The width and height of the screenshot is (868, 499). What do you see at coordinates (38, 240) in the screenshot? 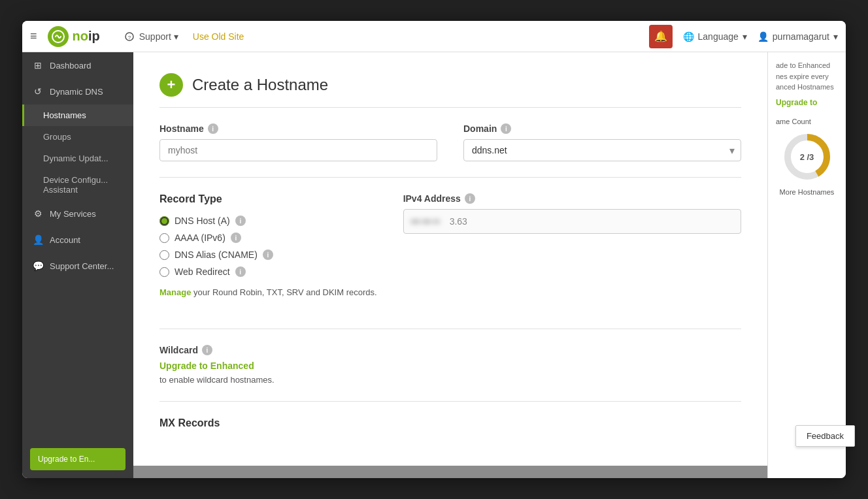
I see `account-icon: 👤` at bounding box center [38, 240].